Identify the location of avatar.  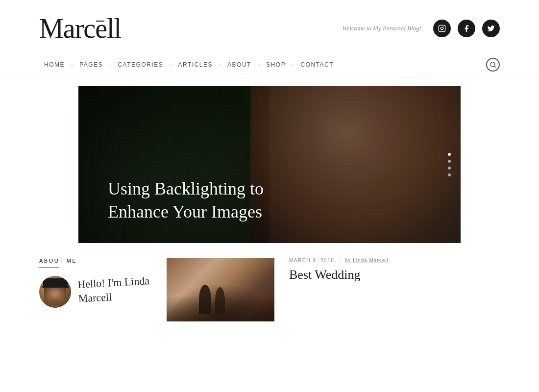
(55, 292).